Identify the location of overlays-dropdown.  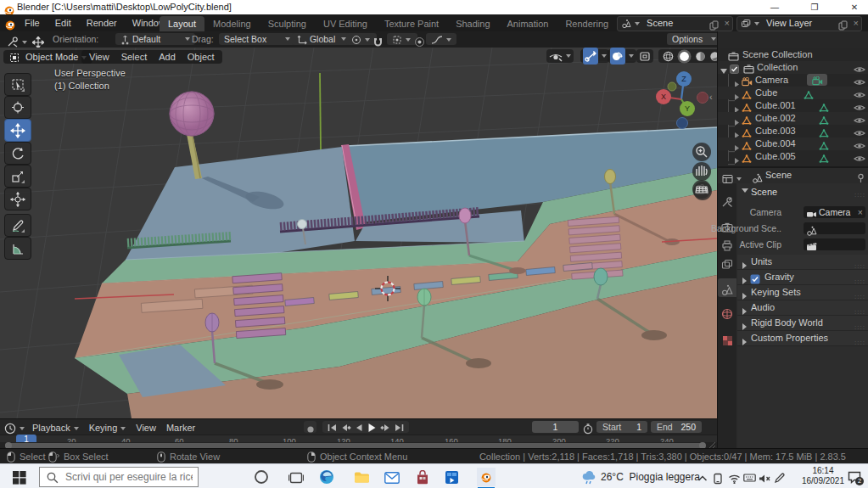
(622, 56).